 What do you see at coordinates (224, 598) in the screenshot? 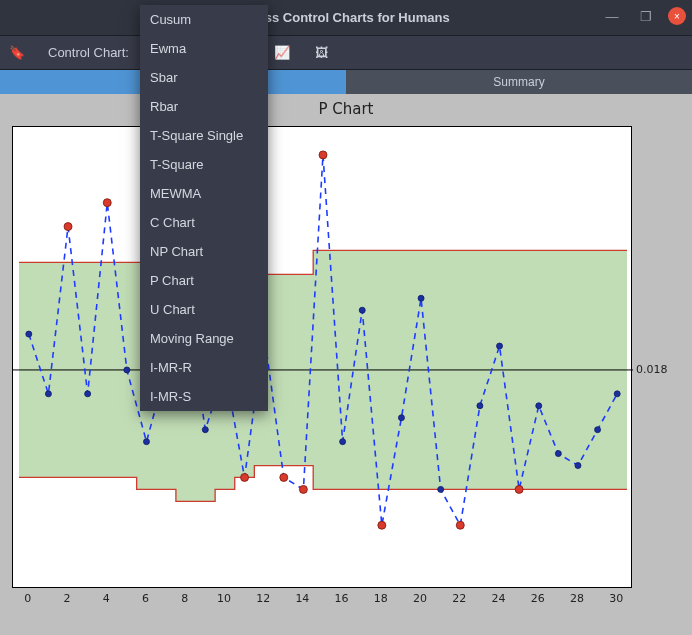
I see `x-tick-label: 10` at bounding box center [224, 598].